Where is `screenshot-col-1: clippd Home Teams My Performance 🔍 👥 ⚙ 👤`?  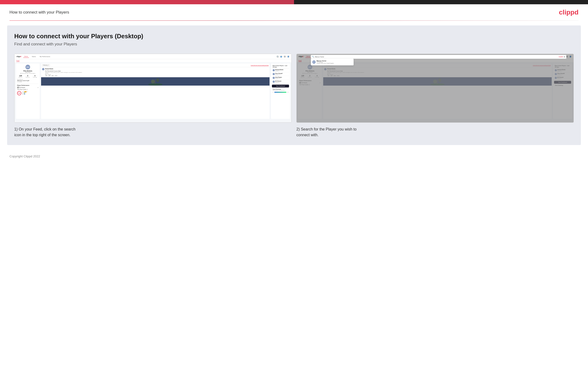 screenshot-col-1: clippd Home Teams My Performance 🔍 👥 ⚙ 👤 is located at coordinates (153, 96).